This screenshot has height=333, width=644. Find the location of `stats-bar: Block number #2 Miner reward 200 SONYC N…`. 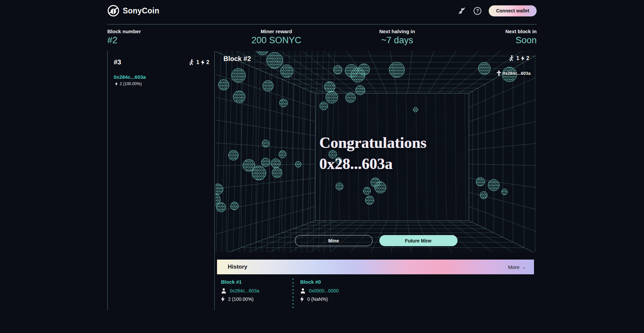

stats-bar: Block number #2 Miner reward 200 SONYC N… is located at coordinates (322, 38).